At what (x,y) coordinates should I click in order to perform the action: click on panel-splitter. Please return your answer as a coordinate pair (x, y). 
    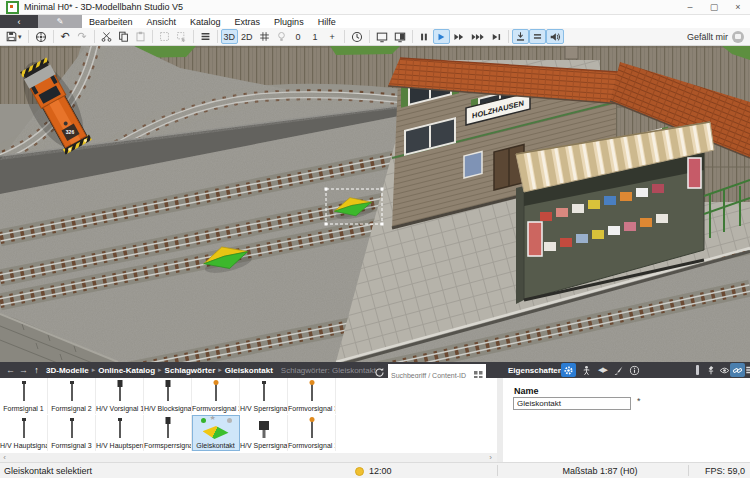
    Looking at the image, I should click on (698, 370).